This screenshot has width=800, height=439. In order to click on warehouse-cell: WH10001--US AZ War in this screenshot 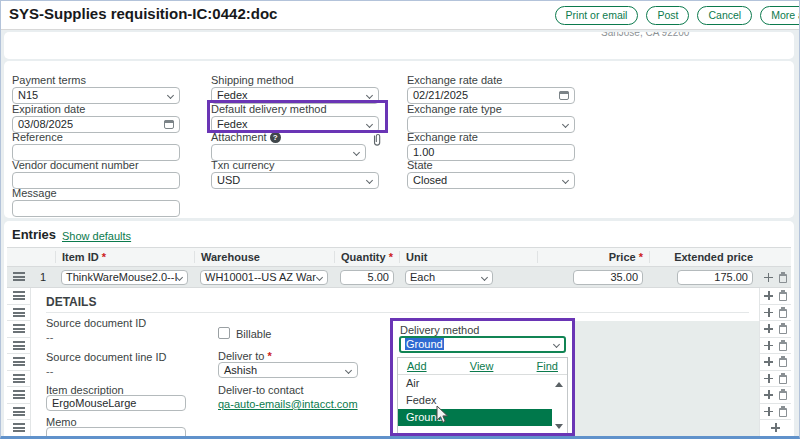, I will do `click(264, 278)`.